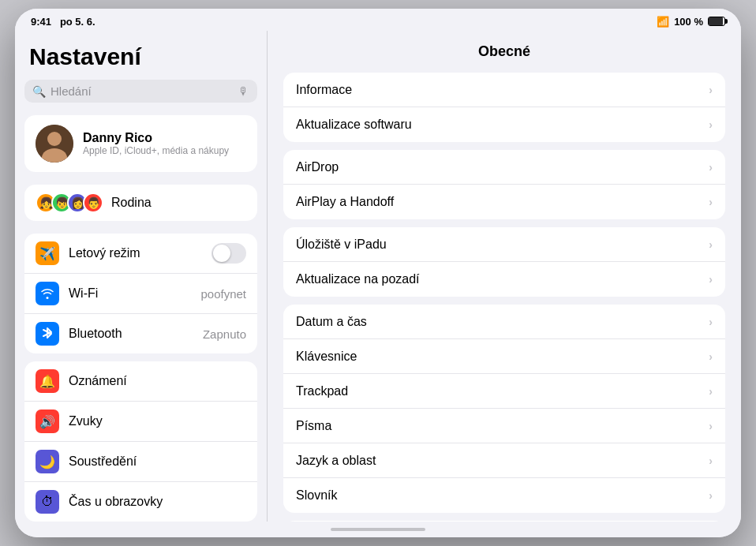  What do you see at coordinates (140, 294) in the screenshot?
I see `sidebar-item-wifi: Wi-Fi poofynet` at bounding box center [140, 294].